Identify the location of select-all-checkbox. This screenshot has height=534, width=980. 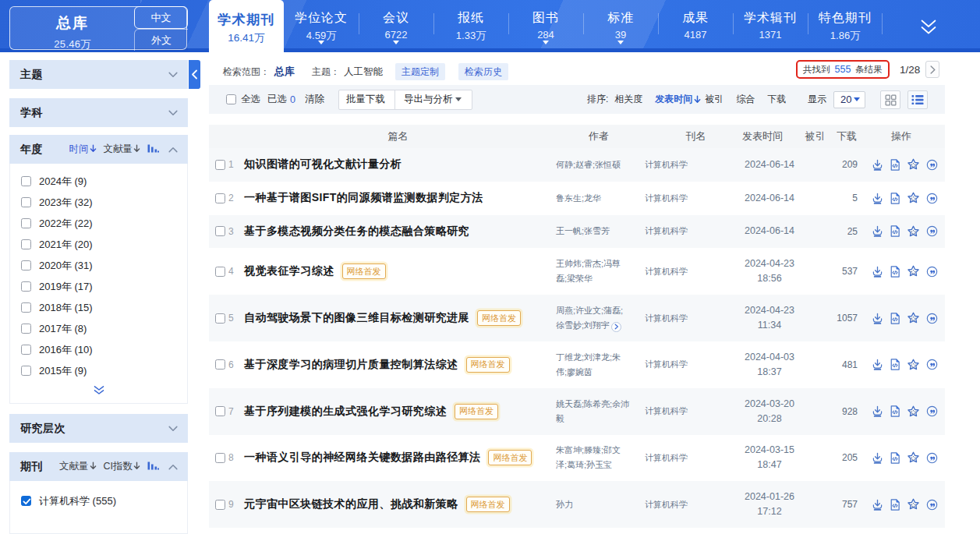
(231, 100).